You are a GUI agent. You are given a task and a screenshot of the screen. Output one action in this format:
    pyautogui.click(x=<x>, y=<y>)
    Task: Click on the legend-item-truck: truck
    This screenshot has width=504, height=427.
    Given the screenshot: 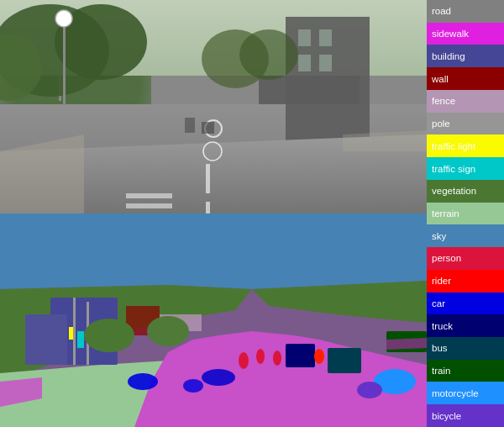 What is the action you would take?
    pyautogui.click(x=465, y=326)
    